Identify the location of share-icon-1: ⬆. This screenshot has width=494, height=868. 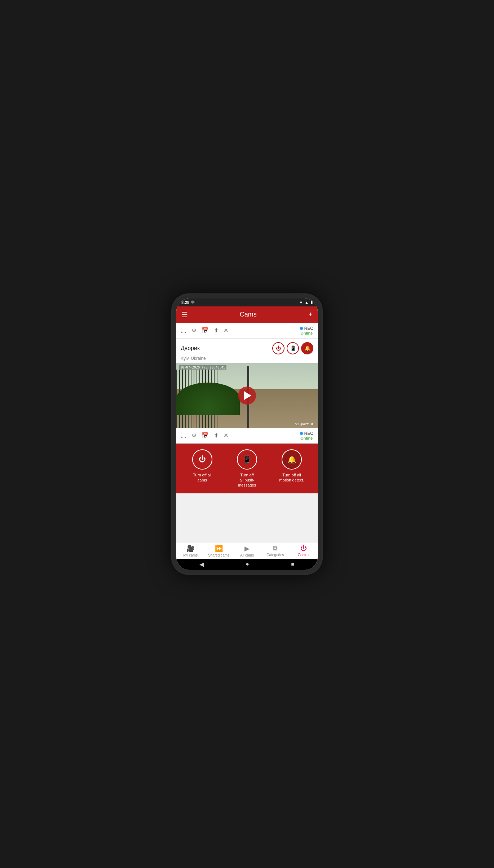
(216, 331).